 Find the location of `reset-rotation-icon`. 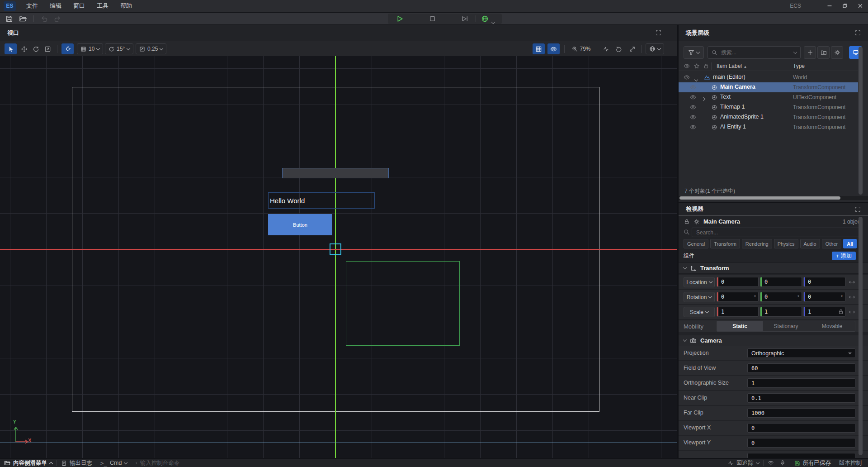

reset-rotation-icon is located at coordinates (852, 297).